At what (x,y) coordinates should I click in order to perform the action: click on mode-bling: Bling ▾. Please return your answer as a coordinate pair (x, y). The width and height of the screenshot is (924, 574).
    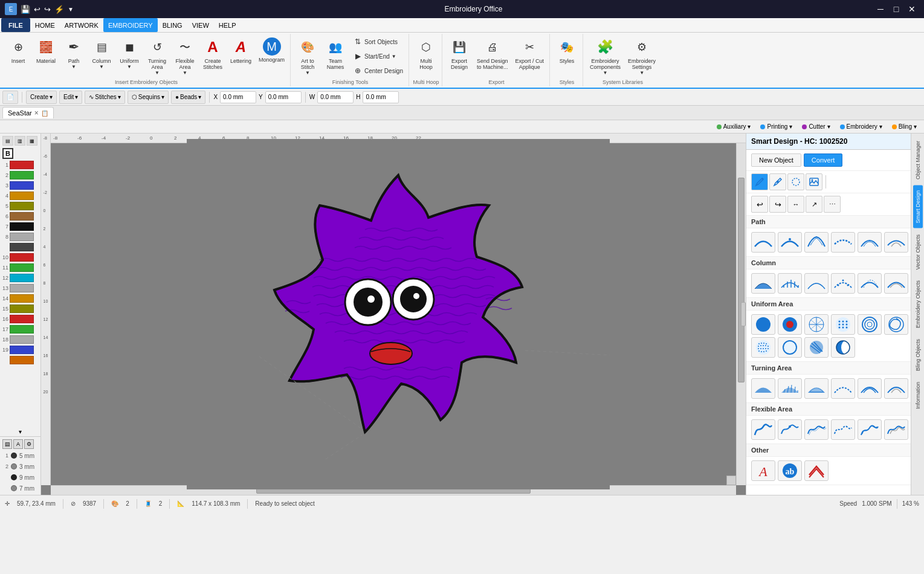
    Looking at the image, I should click on (904, 127).